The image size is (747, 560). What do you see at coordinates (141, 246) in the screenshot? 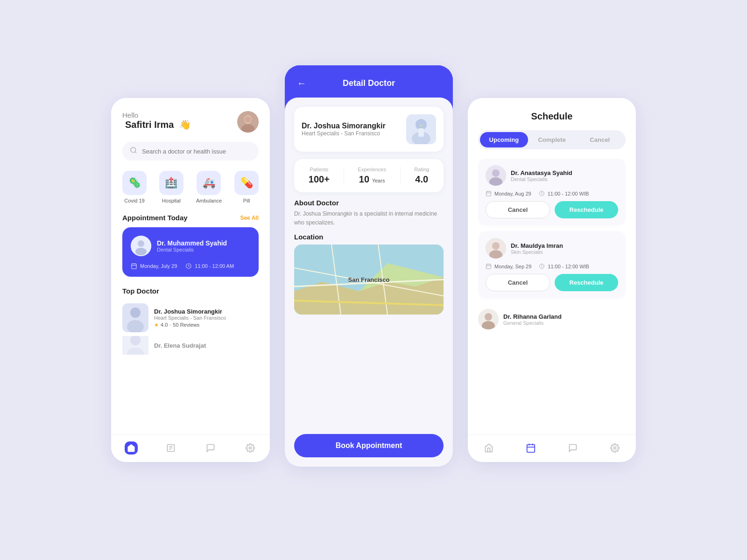
I see `appointment-doctor-avatar` at bounding box center [141, 246].